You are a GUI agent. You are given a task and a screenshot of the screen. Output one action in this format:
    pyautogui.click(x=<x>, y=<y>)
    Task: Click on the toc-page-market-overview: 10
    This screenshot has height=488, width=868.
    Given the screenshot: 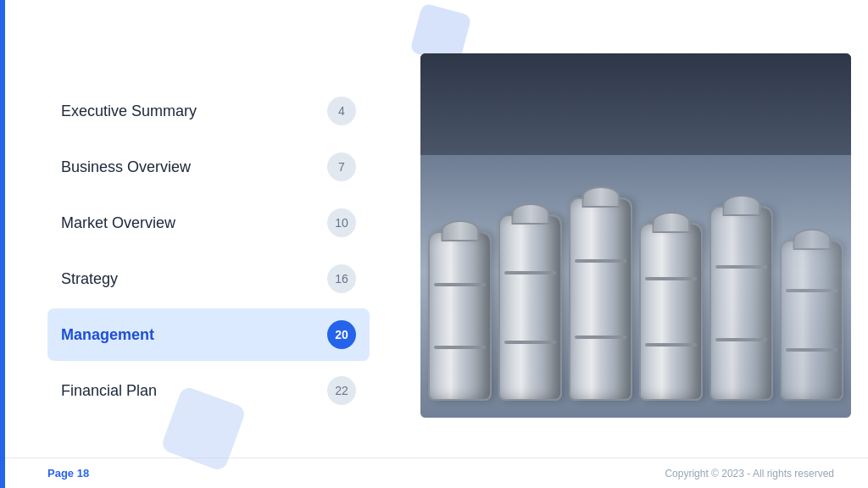 What is the action you would take?
    pyautogui.click(x=342, y=223)
    